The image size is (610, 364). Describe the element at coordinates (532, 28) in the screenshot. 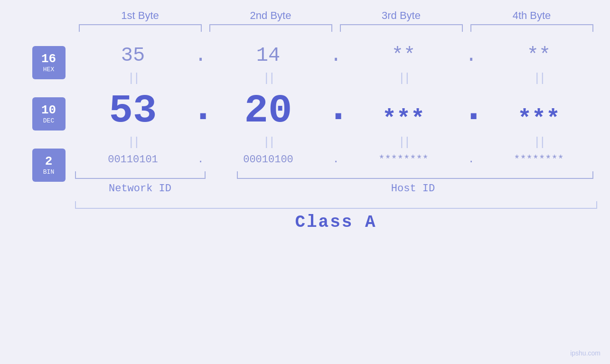

I see `bracket-b4` at that location.